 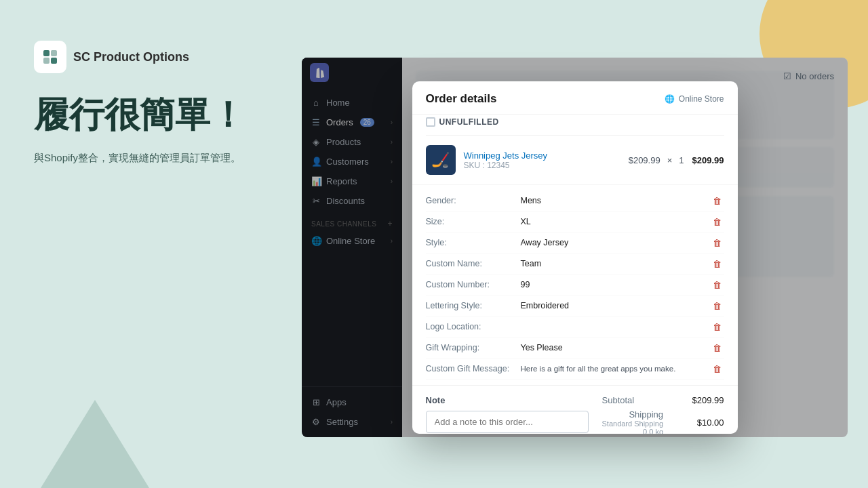 What do you see at coordinates (575, 306) in the screenshot?
I see `option-lettering-style: Lettering Style: Embroidered 🗑` at bounding box center [575, 306].